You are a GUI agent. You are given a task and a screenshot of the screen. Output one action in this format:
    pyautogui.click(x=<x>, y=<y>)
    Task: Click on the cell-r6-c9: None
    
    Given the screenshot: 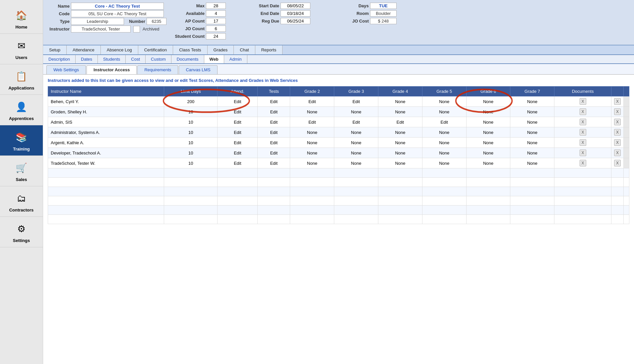 What is the action you would take?
    pyautogui.click(x=533, y=163)
    